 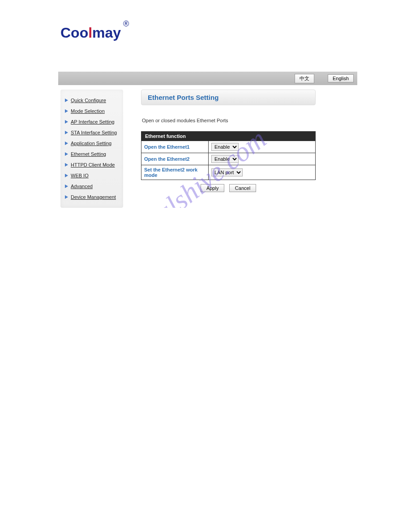 What do you see at coordinates (89, 100) in the screenshot?
I see `sidebar-item-label: Quick Configure` at bounding box center [89, 100].